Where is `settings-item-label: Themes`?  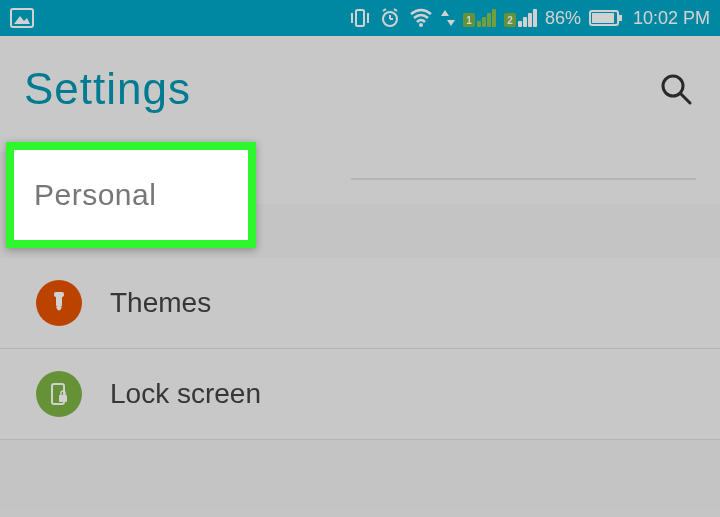
settings-item-label: Themes is located at coordinates (160, 303).